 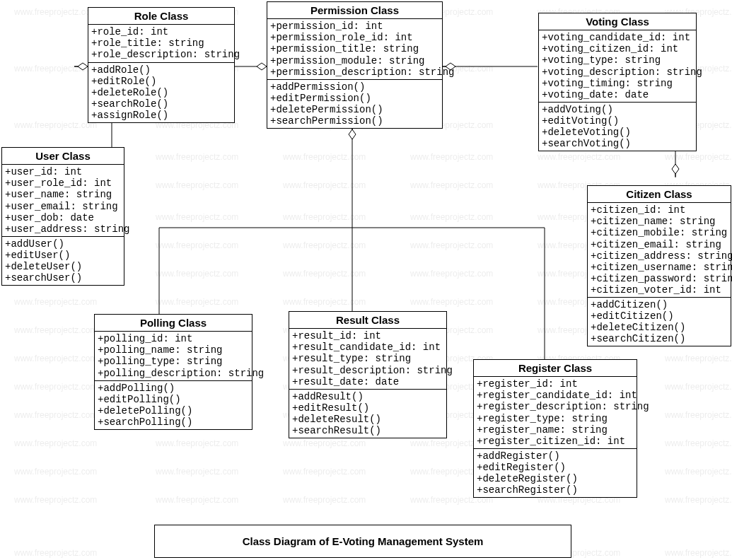 I want to click on line: +user_name: string, so click(x=64, y=194).